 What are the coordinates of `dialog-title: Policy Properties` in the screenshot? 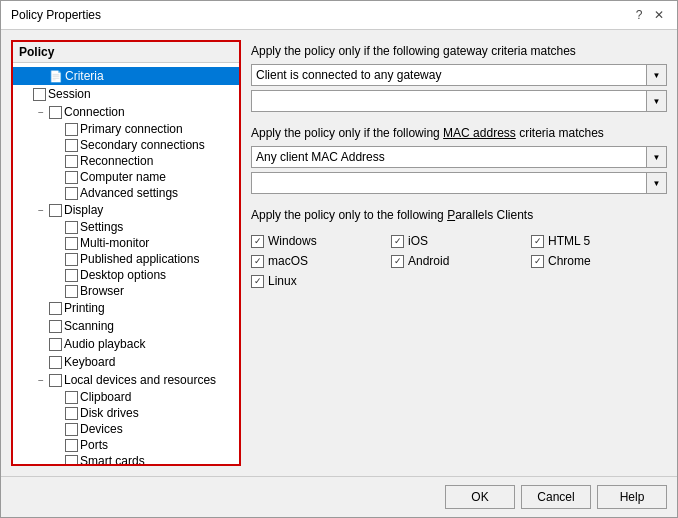 It's located at (56, 15).